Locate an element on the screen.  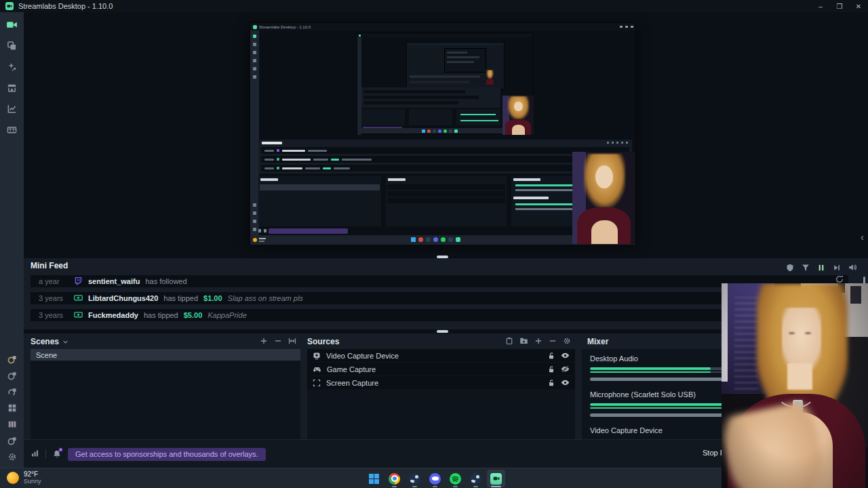
source-item: Game Capture is located at coordinates (441, 369).